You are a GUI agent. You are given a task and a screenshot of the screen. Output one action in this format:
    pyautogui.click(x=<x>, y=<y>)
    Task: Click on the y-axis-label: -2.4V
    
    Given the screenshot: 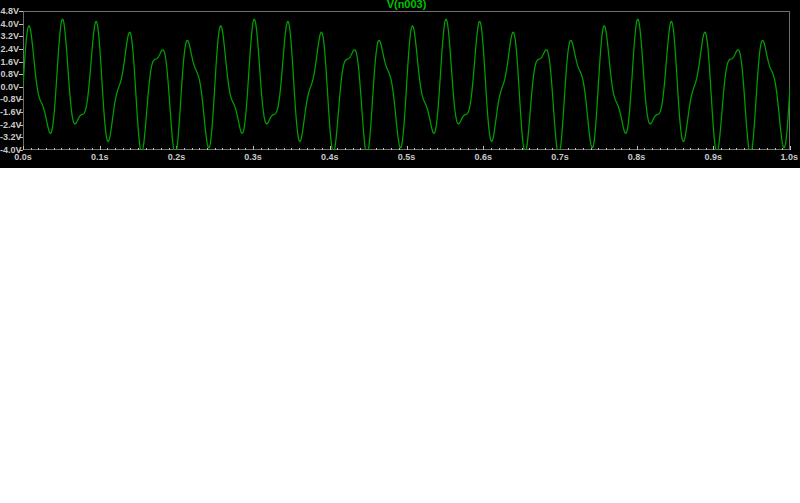 What is the action you would take?
    pyautogui.click(x=10, y=125)
    